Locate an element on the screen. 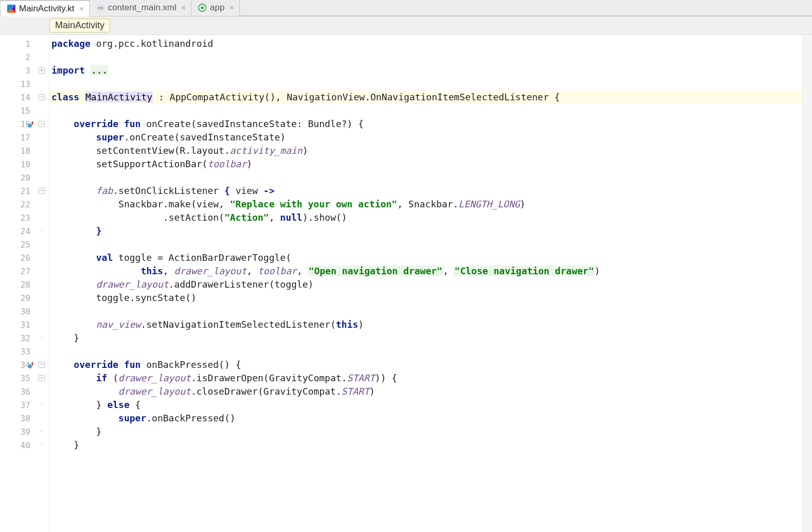 The width and height of the screenshot is (812, 532). code-line: toggle.syncState() is located at coordinates (426, 298).